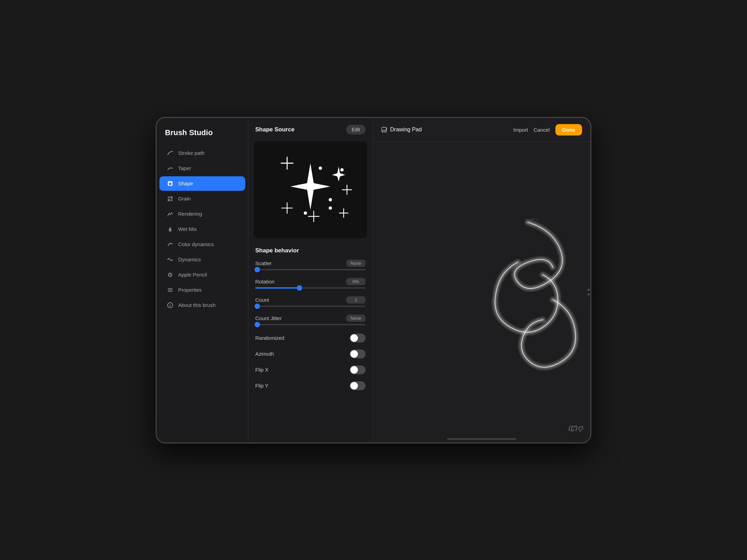 The width and height of the screenshot is (747, 560). Describe the element at coordinates (170, 275) in the screenshot. I see `apple-pencil-icon` at that location.